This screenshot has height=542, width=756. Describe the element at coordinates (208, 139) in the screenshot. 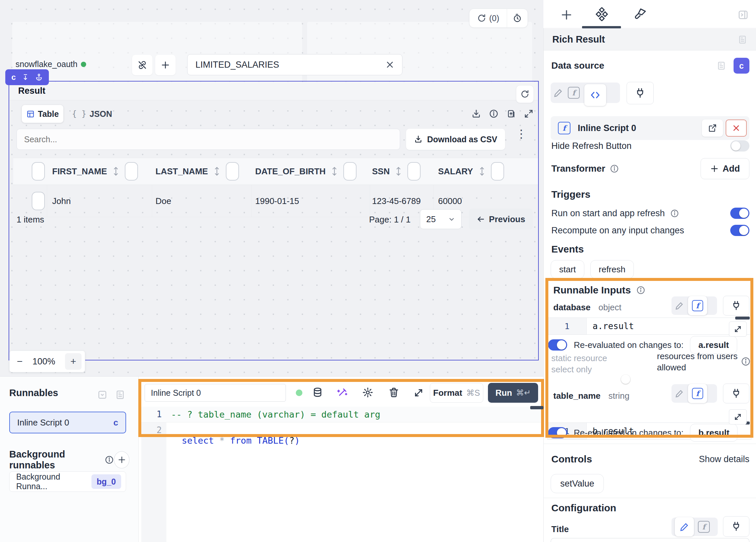

I see `table-search-input` at that location.